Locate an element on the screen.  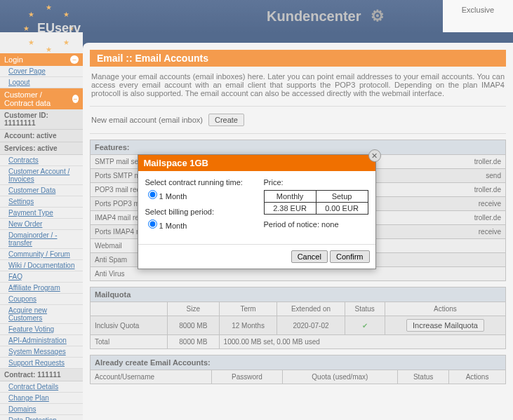
billing-label: Select billing period: is located at coordinates (198, 212).